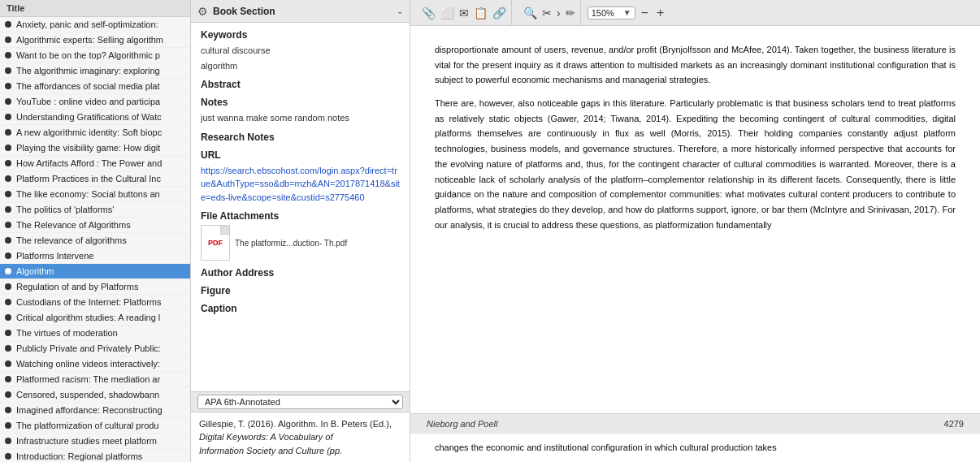 The width and height of the screenshot is (980, 462). I want to click on list-item-text: The Relevance of Algorithms, so click(73, 225).